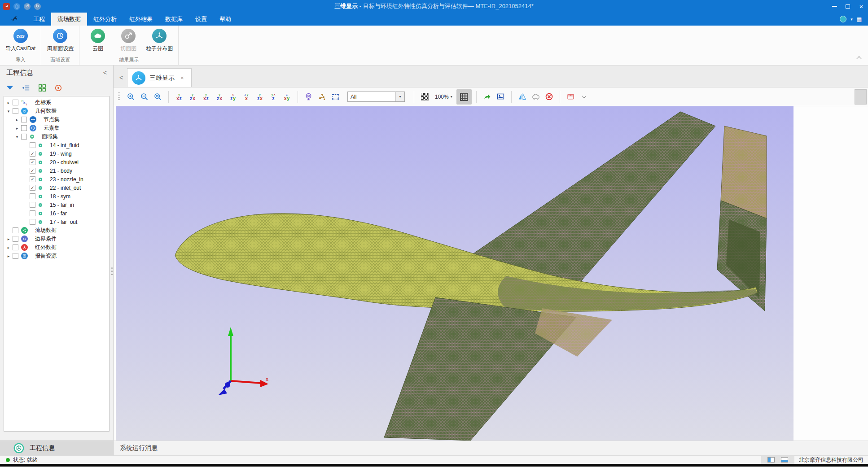 The height and width of the screenshot is (467, 868). Describe the element at coordinates (57, 153) in the screenshot. I see `tree-item-7: ✓19 - wing` at that location.